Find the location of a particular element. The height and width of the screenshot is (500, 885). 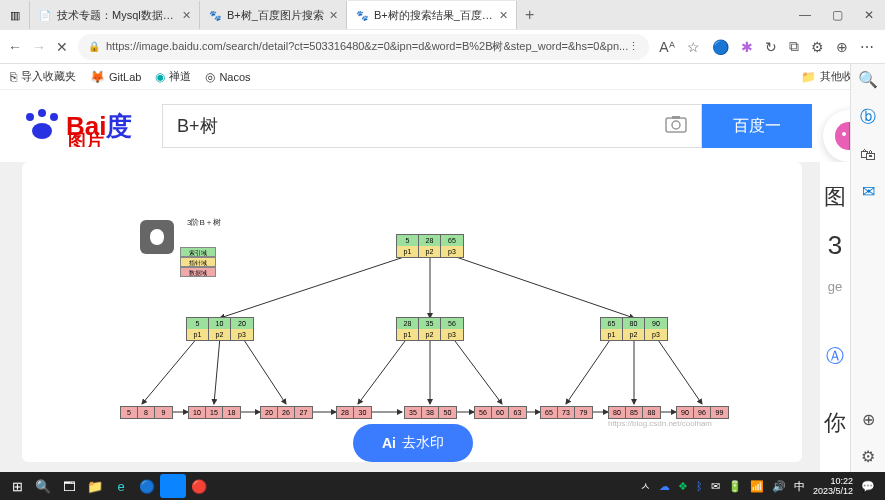

bookmark-nacos: ◎Nacos is located at coordinates (228, 77).